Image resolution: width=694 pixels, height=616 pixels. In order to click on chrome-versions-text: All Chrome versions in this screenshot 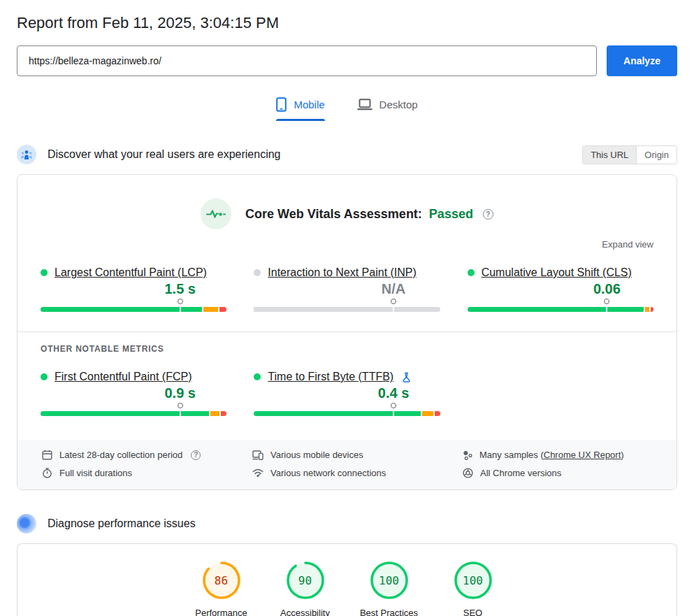, I will do `click(521, 473)`.